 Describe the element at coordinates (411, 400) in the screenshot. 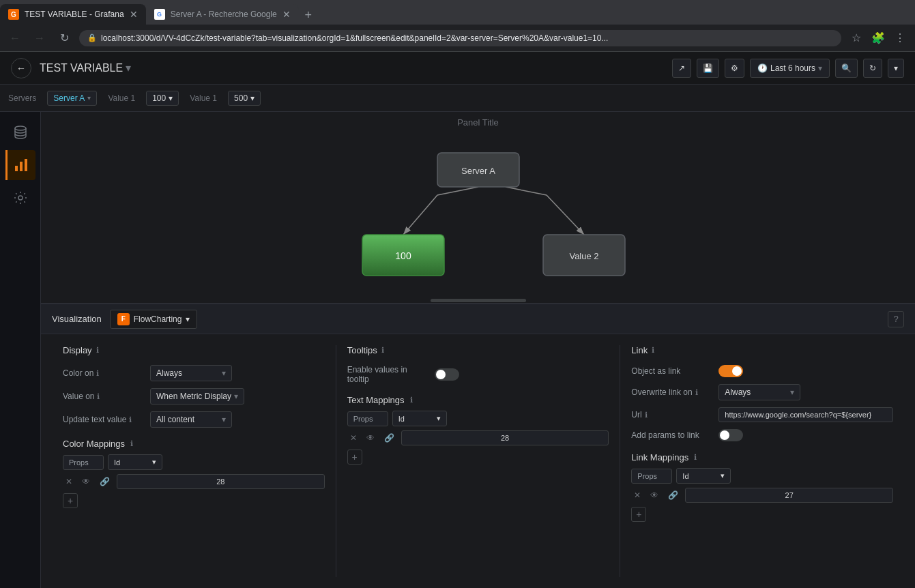

I see `text-mappings-info: ℹ` at that location.